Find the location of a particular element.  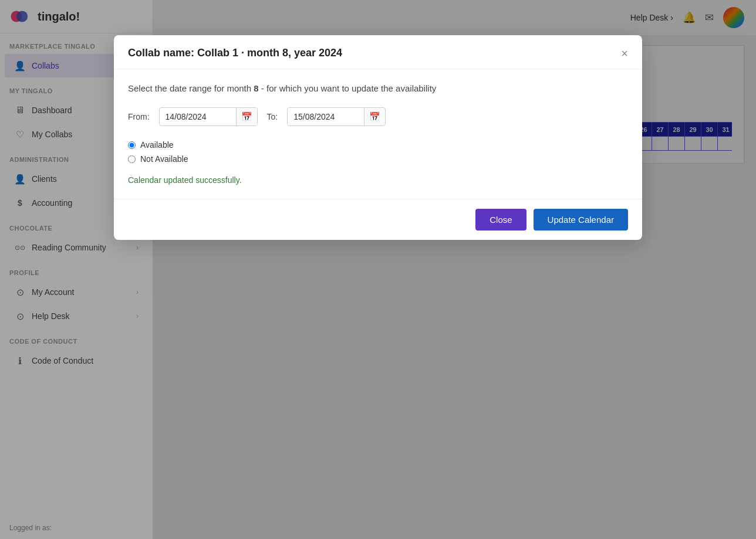

available-label: Available is located at coordinates (157, 145).